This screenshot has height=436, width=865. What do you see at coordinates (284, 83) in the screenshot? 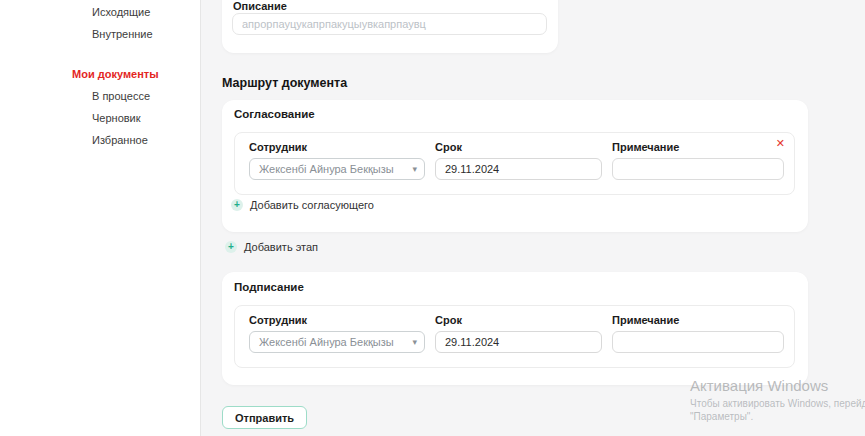
I see `route-section-title: Маршрут документа` at bounding box center [284, 83].